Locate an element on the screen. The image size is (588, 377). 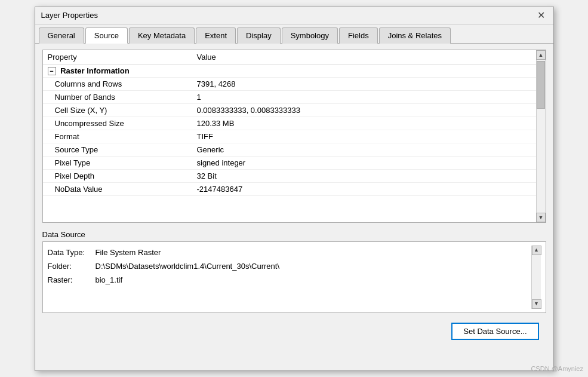
ds-key-2: Raster: is located at coordinates (72, 280).